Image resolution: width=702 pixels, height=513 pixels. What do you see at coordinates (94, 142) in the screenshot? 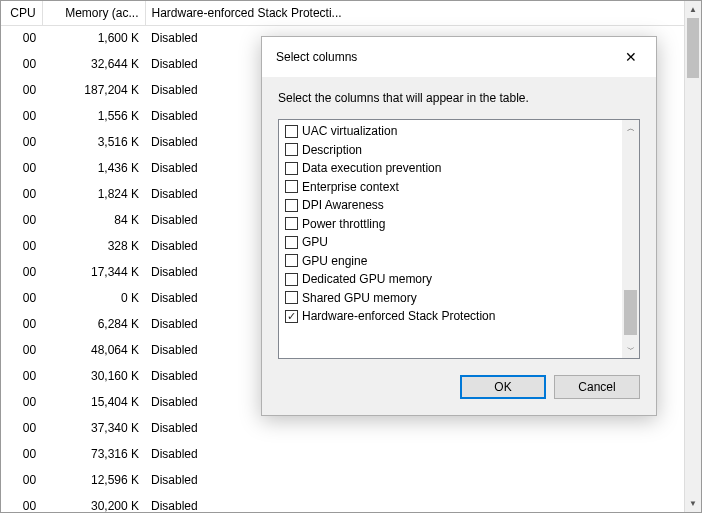
I see `cell-memory: 3,516 K` at bounding box center [94, 142].